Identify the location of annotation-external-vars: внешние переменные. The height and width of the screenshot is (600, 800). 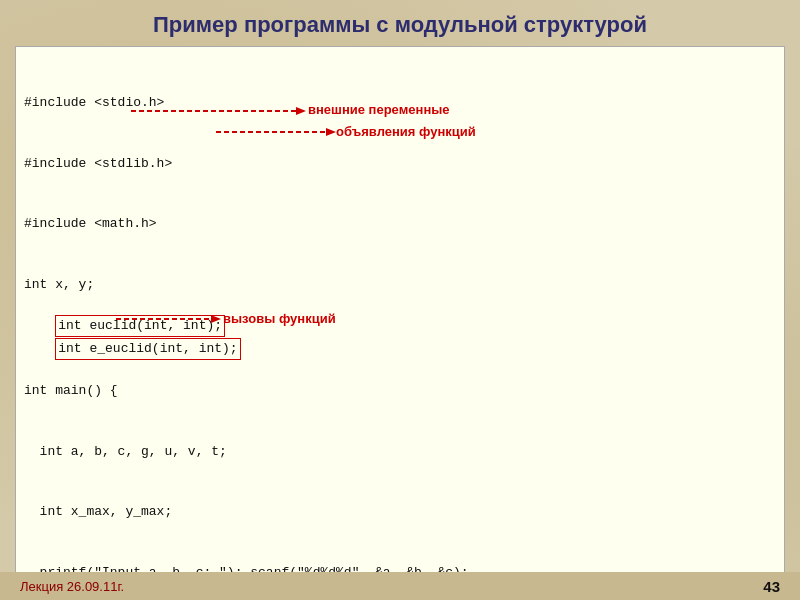
(379, 110).